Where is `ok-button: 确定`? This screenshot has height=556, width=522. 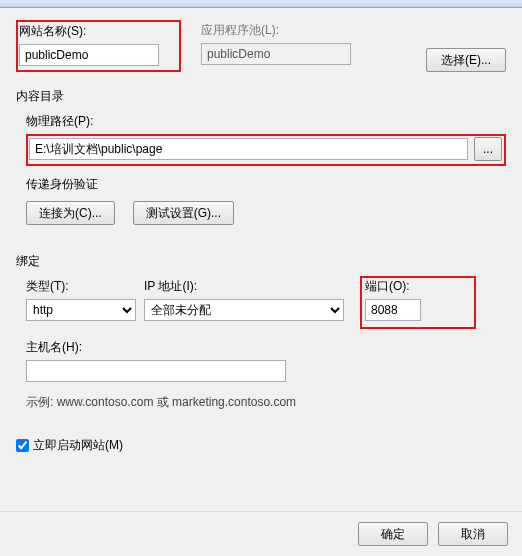
ok-button: 确定 is located at coordinates (393, 534).